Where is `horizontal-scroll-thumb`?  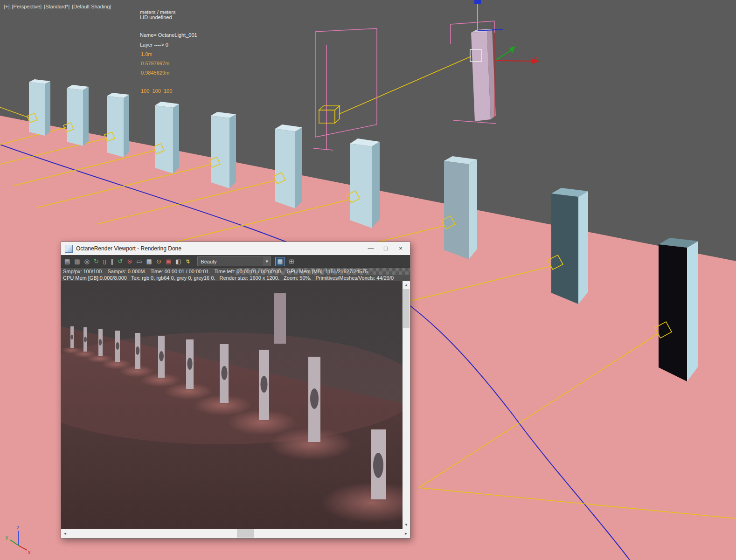 horizontal-scroll-thumb is located at coordinates (245, 533).